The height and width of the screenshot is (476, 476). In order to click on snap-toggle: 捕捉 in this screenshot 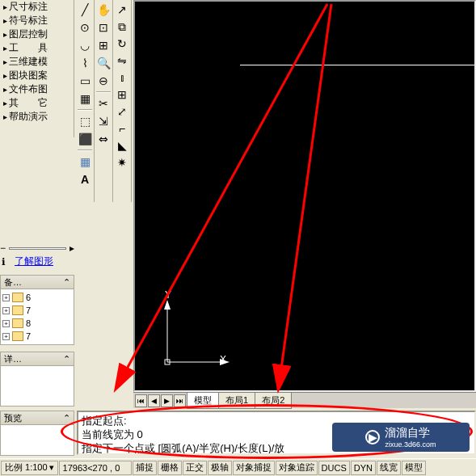, I will do `click(145, 468)`.